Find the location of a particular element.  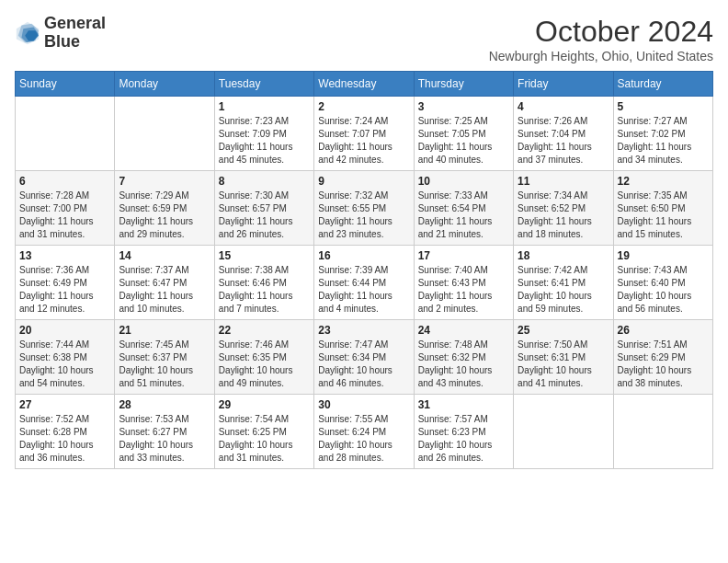

day-info: Sunrise: 7:47 AMSunset: 6:34 PMDaylight:… is located at coordinates (364, 364).